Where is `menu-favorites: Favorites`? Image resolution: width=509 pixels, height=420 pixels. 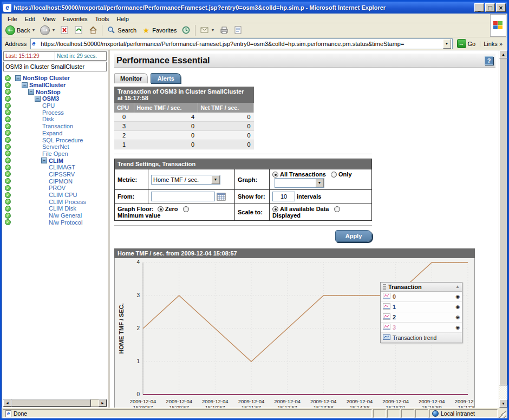
menu-favorites: Favorites is located at coordinates (75, 19).